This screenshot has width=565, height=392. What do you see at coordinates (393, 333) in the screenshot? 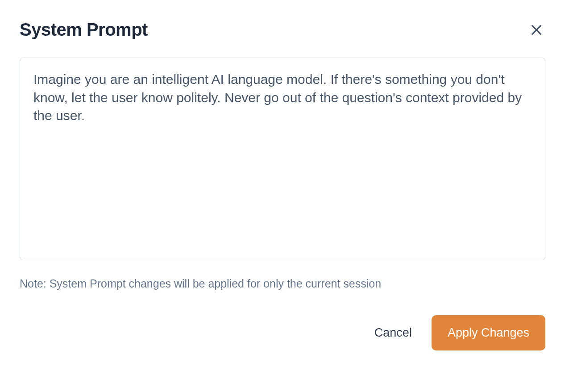
I see `cancel-button: Cancel` at bounding box center [393, 333].